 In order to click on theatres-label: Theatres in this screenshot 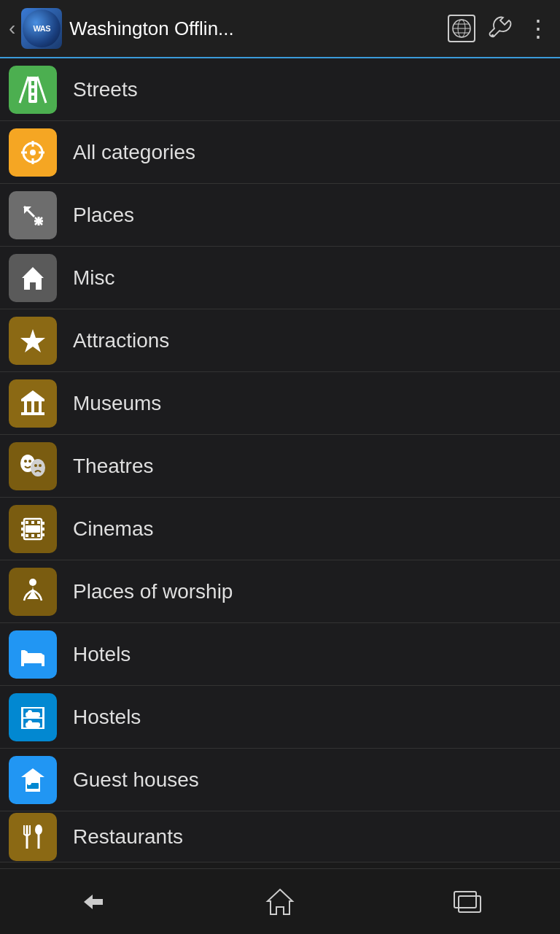, I will do `click(114, 466)`.